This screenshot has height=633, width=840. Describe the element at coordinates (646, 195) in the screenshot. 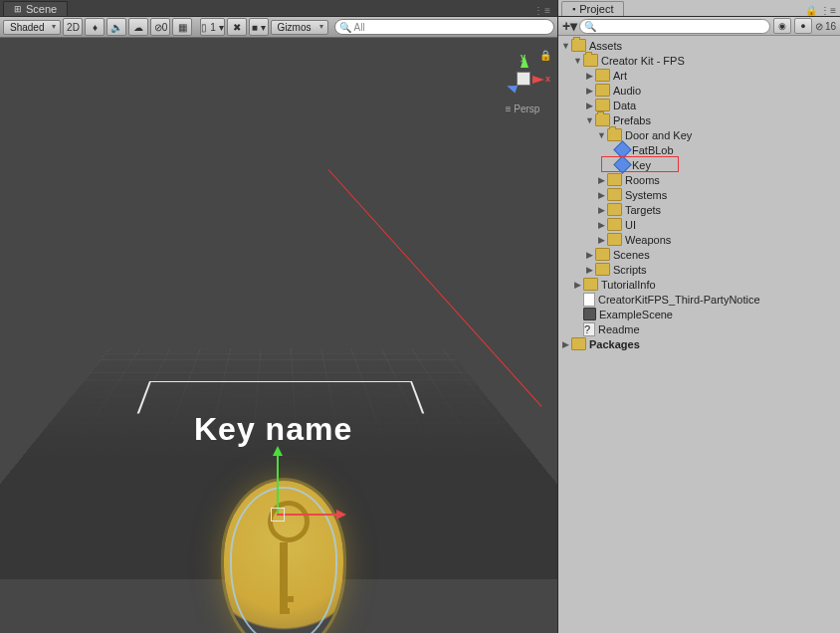

I see `tree-label: Systems` at that location.